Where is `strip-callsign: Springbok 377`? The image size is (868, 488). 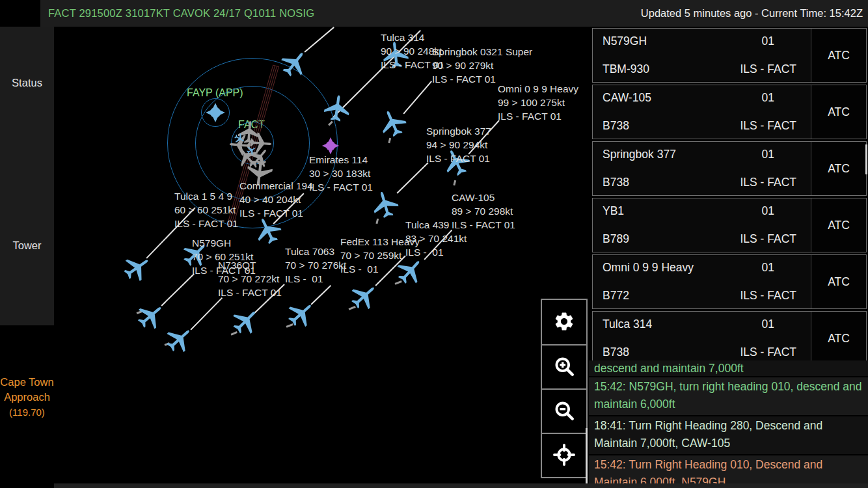 strip-callsign: Springbok 377 is located at coordinates (639, 155).